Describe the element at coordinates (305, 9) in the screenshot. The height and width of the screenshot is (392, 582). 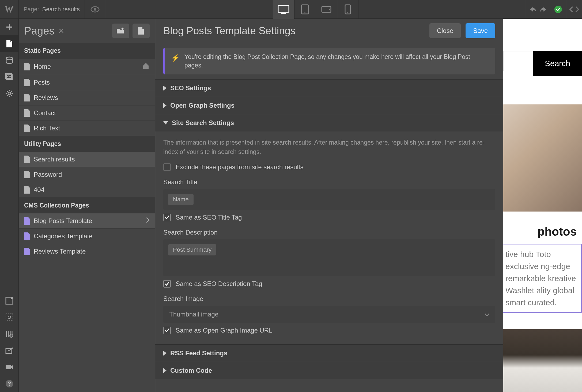
I see `viewport-tablet` at that location.